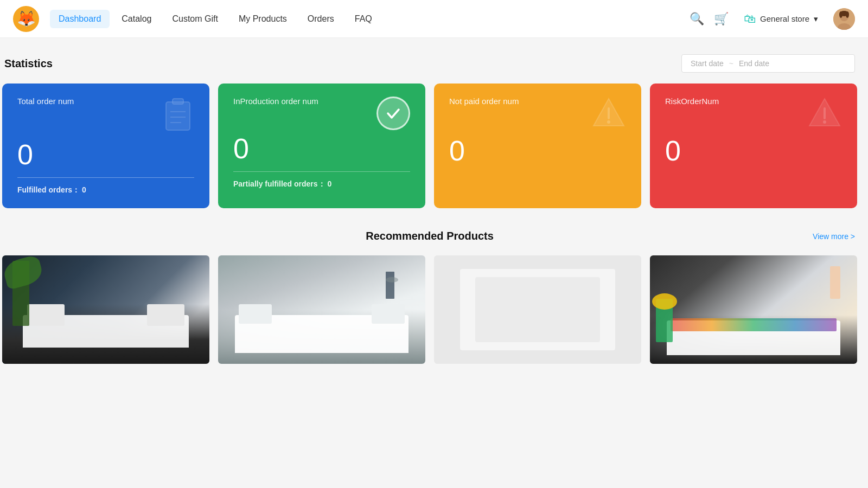  I want to click on stat-card-top-inproduction: InProduction order num, so click(322, 113).